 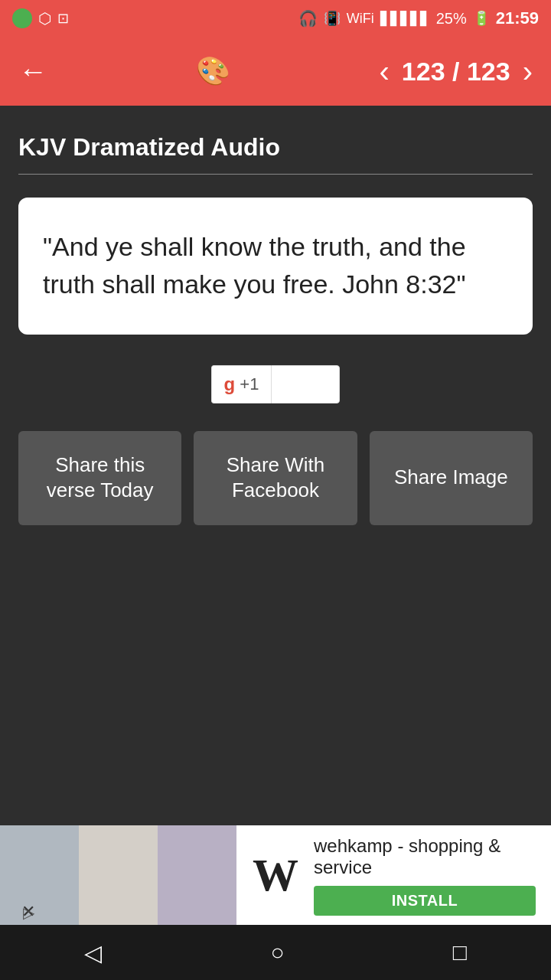 What do you see at coordinates (29, 913) in the screenshot?
I see `ad-forward-icon: ▷` at bounding box center [29, 913].